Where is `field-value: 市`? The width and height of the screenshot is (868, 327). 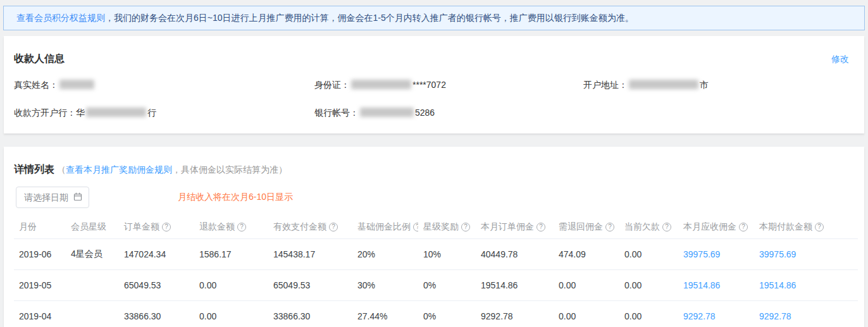 field-value: 市 is located at coordinates (704, 85).